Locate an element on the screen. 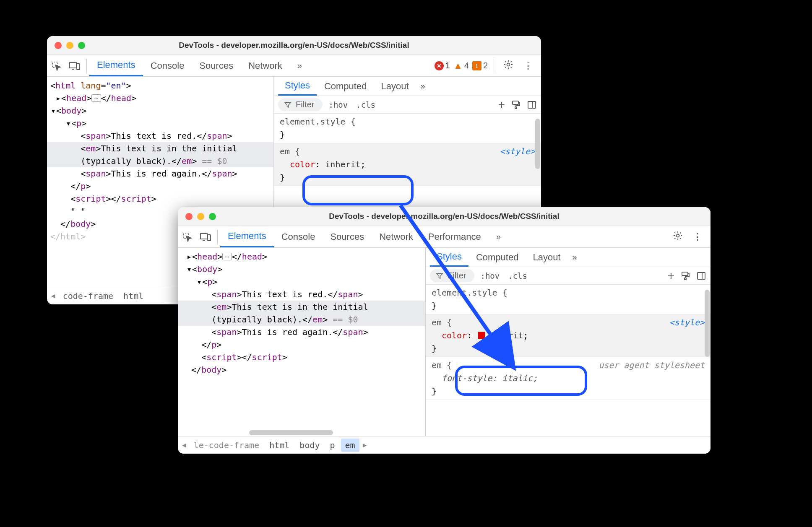 The width and height of the screenshot is (812, 527). titlebar: DevTools - developer.mozilla.org/en-US/d… is located at coordinates (294, 45).